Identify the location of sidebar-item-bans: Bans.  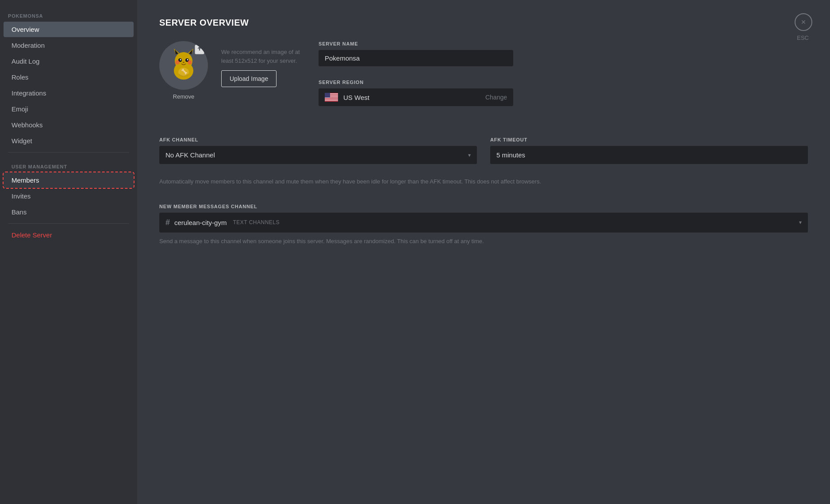
(69, 212).